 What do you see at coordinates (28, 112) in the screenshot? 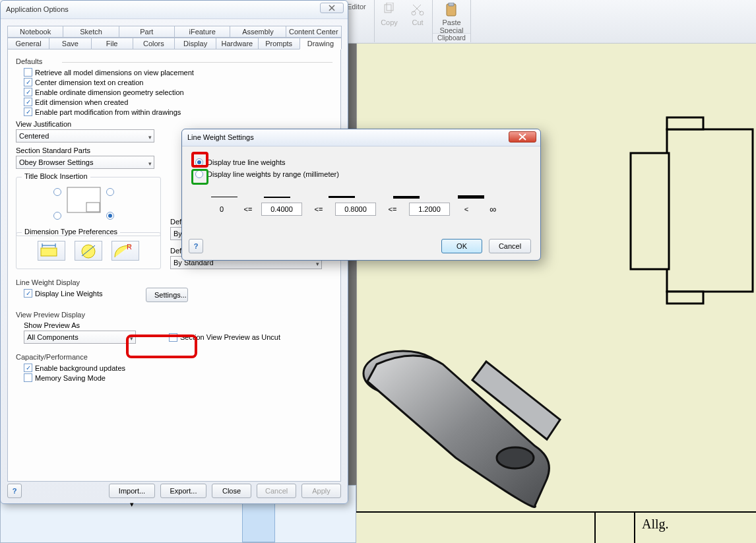
I see `chk-partmod` at bounding box center [28, 112].